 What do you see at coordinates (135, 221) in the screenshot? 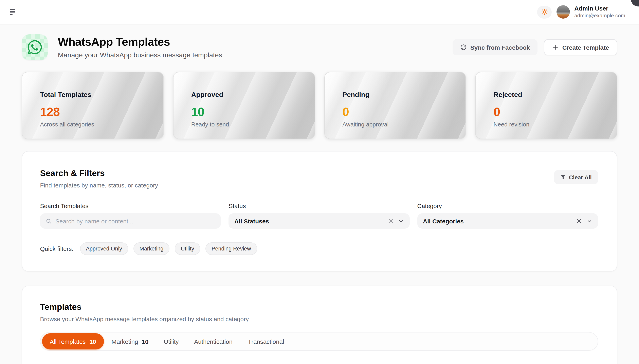
I see `search-input` at bounding box center [135, 221].